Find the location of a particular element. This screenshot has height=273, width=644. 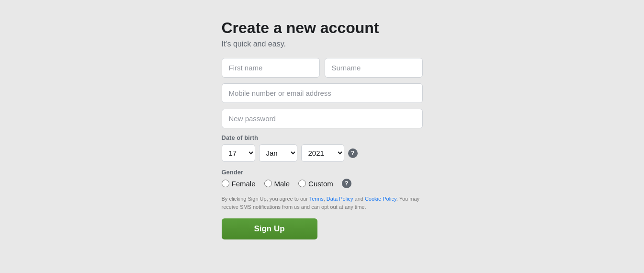

gender-help-icon: ? is located at coordinates (347, 183).